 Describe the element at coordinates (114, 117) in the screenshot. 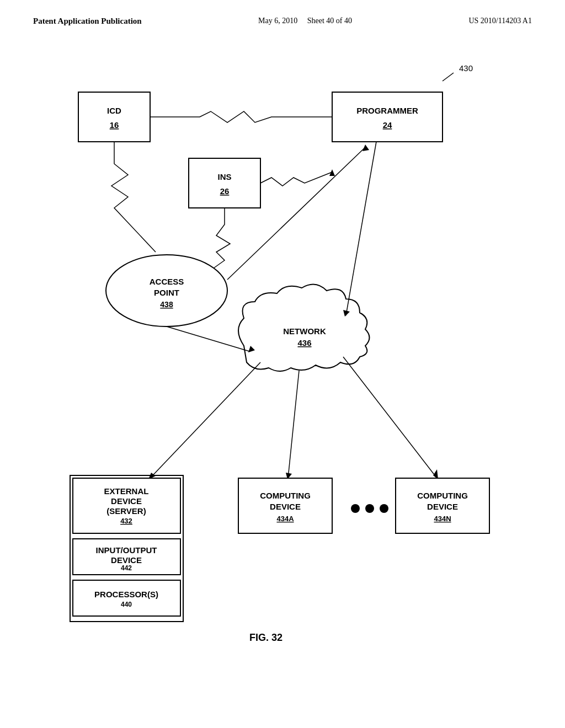

I see `icd-box` at that location.